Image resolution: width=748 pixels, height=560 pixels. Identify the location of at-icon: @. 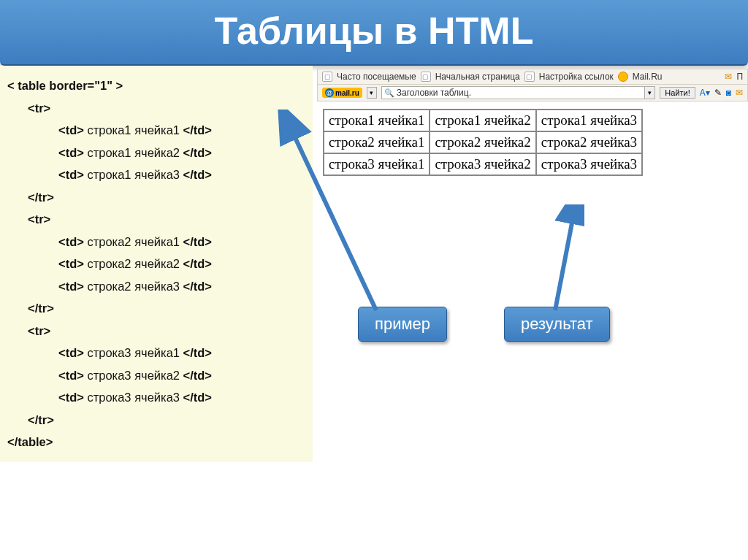
(329, 93).